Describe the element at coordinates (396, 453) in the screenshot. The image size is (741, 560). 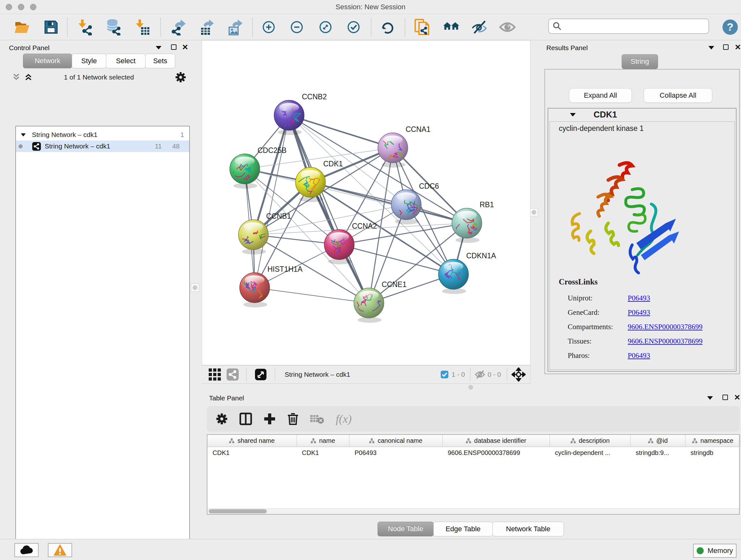
I see `table-cell: P06493` at that location.